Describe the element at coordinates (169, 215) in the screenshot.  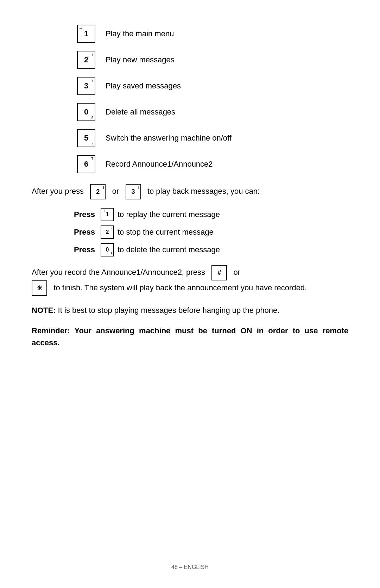
I see `press-text-1: to replay the current message` at that location.